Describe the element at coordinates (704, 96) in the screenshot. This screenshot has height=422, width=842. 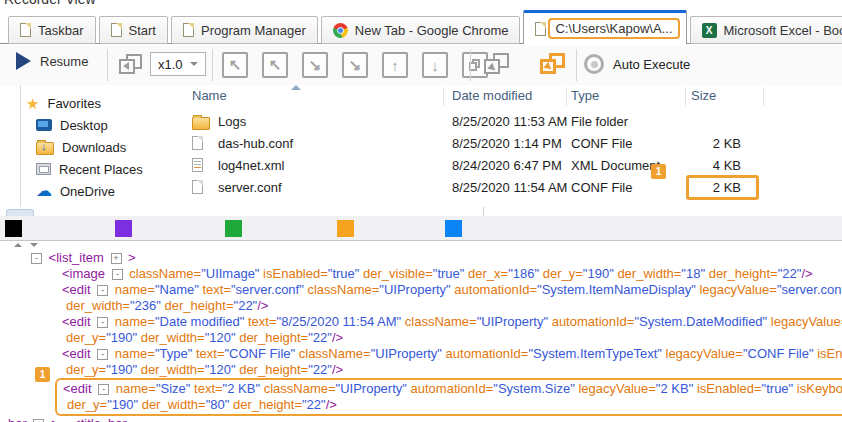
I see `column-header-size: Size` at that location.